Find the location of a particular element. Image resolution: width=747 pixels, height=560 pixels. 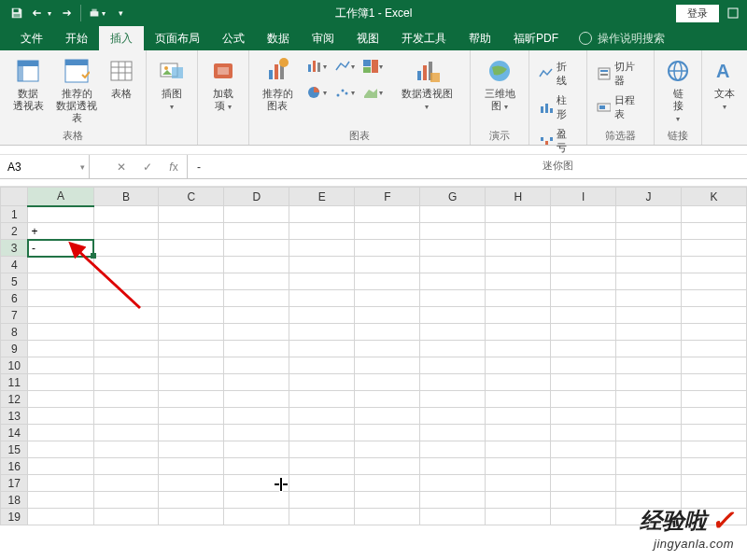

row-header: 2 is located at coordinates (15, 231).